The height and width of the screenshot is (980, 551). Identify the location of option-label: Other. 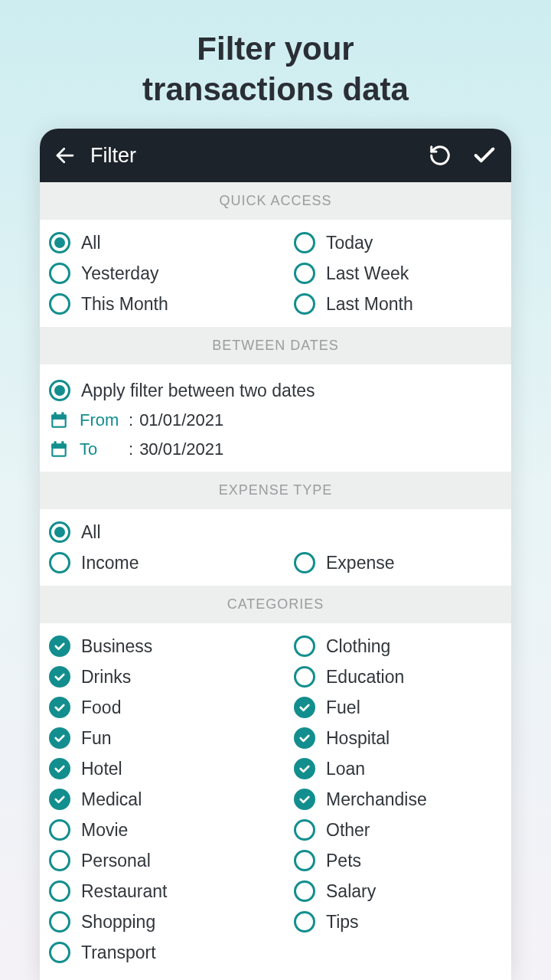
(348, 830).